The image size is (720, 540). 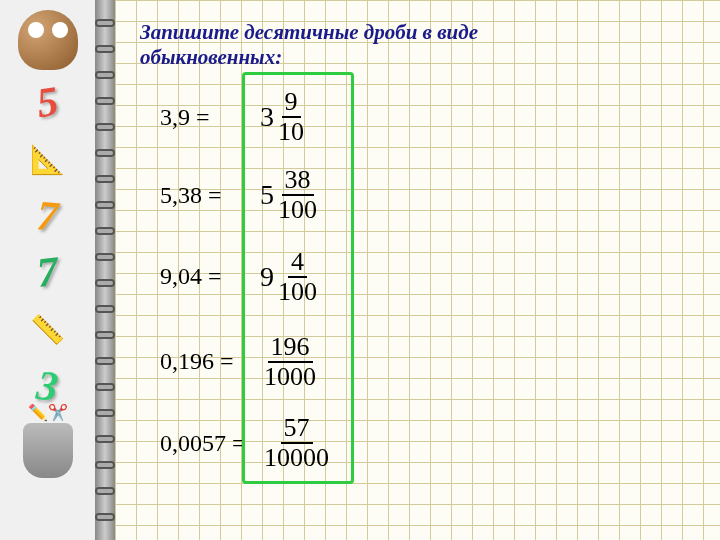 What do you see at coordinates (48, 102) in the screenshot?
I see `decorative-number-5: 5` at bounding box center [48, 102].